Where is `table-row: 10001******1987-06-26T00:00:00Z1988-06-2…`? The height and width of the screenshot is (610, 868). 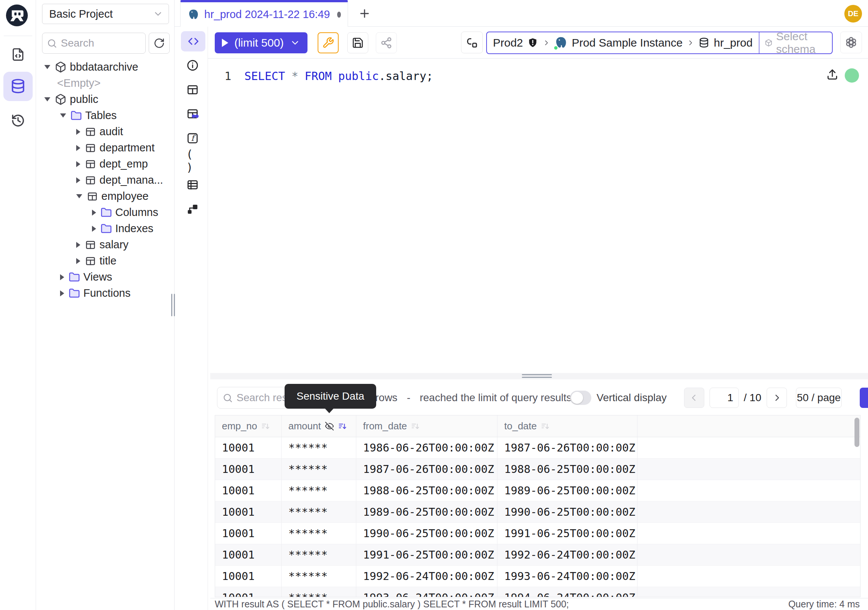
table-row: 10001******1987-06-26T00:00:00Z1988-06-2… is located at coordinates (538, 469).